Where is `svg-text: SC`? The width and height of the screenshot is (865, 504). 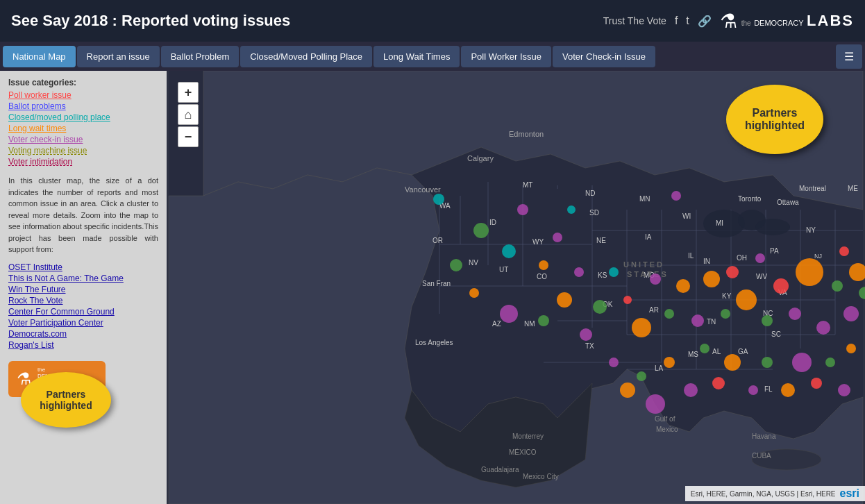 svg-text: SC is located at coordinates (776, 335).